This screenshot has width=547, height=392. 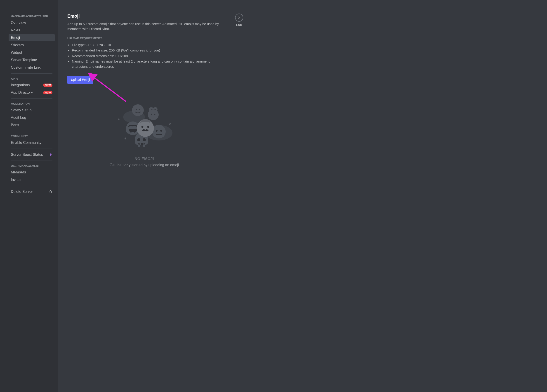 What do you see at coordinates (144, 159) in the screenshot?
I see `empty-state-title: NO EMOJI` at bounding box center [144, 159].